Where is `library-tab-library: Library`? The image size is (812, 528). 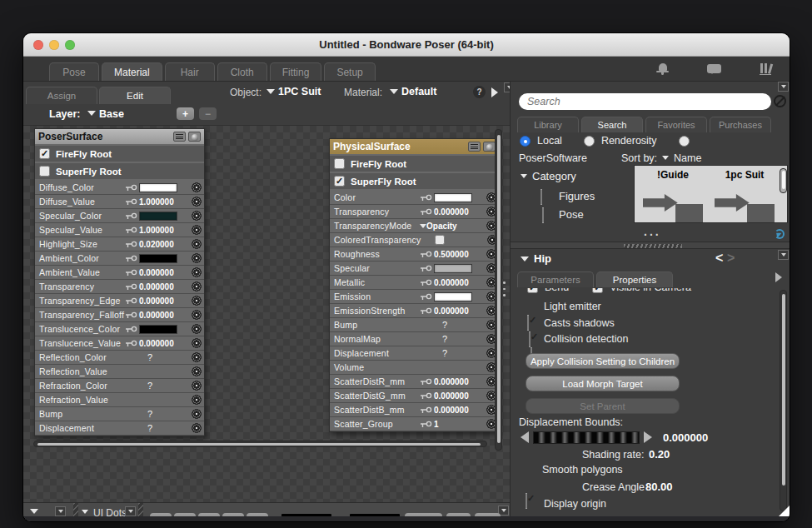
library-tab-library: Library is located at coordinates (548, 125).